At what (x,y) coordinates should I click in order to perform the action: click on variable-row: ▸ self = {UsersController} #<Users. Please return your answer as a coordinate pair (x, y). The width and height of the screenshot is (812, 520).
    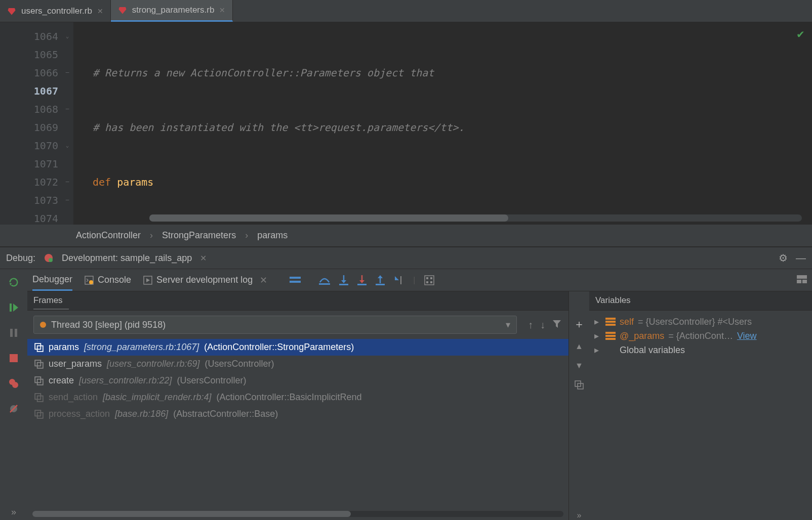
    Looking at the image, I should click on (701, 322).